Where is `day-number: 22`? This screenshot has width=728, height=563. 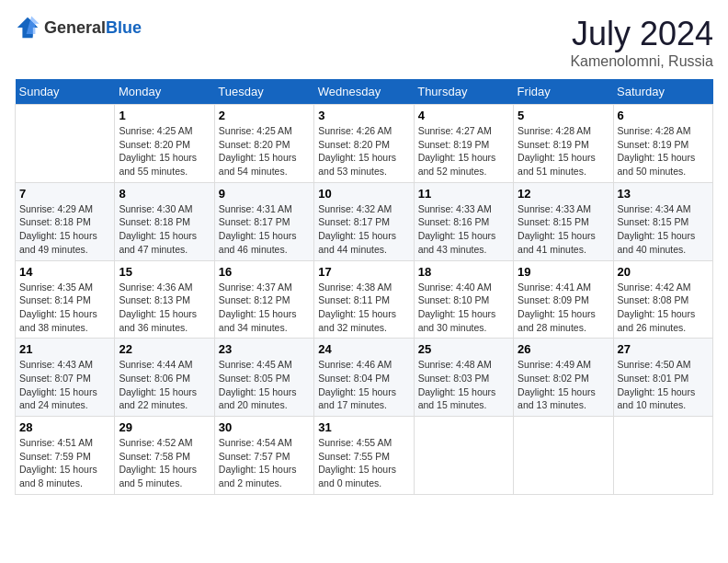 day-number: 22 is located at coordinates (164, 350).